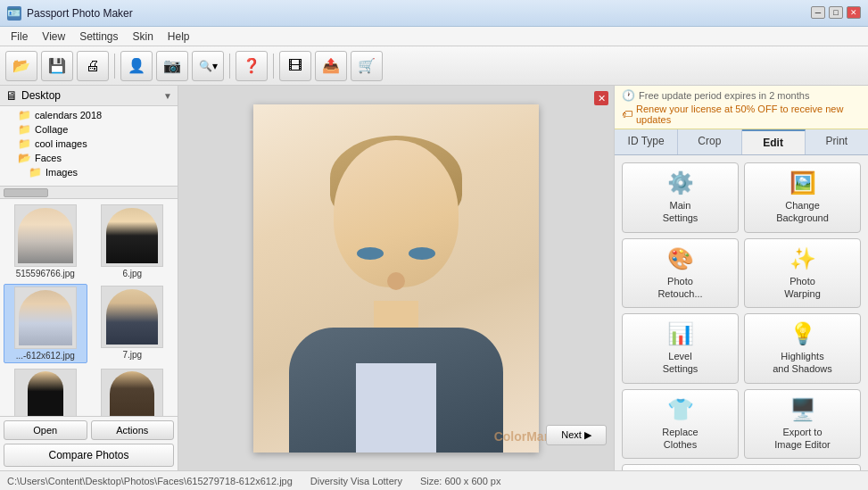 This screenshot has width=868, height=490. What do you see at coordinates (818, 12) in the screenshot?
I see `minimize-button: ─` at bounding box center [818, 12].